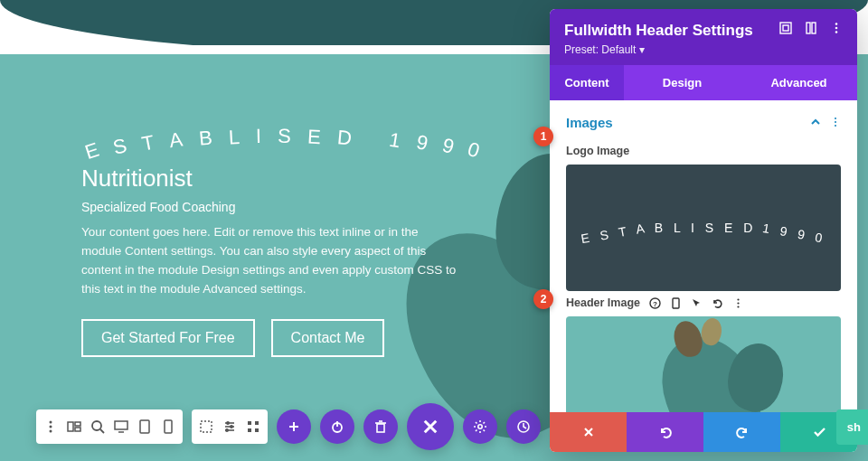 Image resolution: width=868 pixels, height=461 pixels. What do you see at coordinates (811, 28) in the screenshot?
I see `snap-icon` at bounding box center [811, 28].